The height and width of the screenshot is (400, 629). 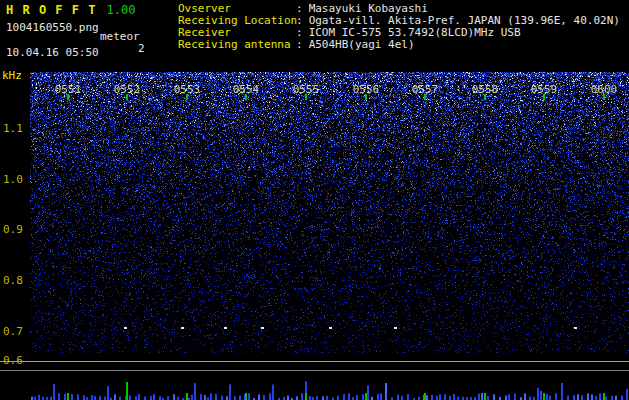 I want to click on freq-tick-0-9: 0.9, so click(x=13, y=230).